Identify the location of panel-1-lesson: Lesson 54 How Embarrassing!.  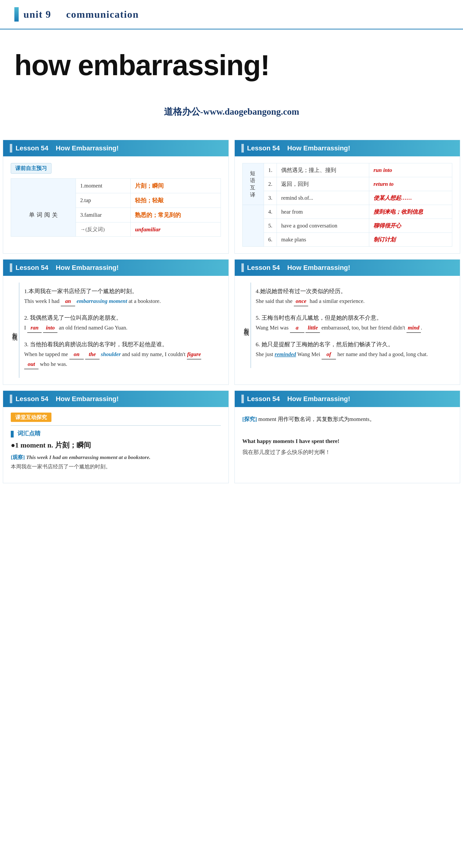
(67, 148).